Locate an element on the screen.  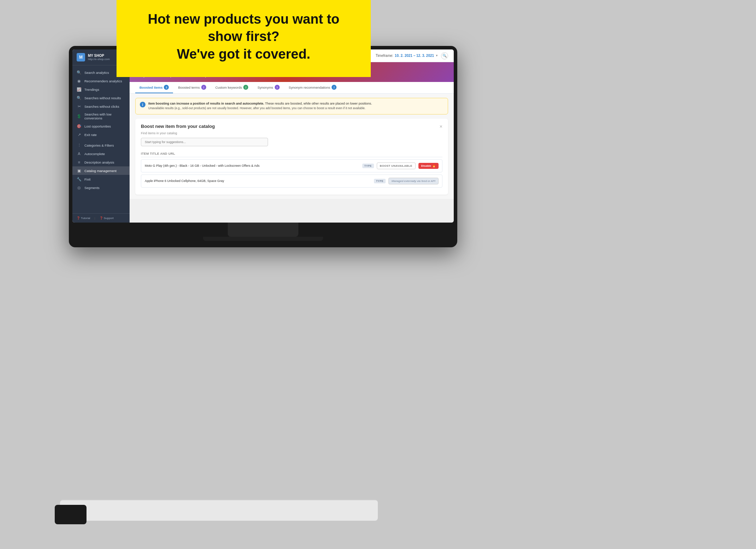
support-link: ❓ Support is located at coordinates (107, 218).